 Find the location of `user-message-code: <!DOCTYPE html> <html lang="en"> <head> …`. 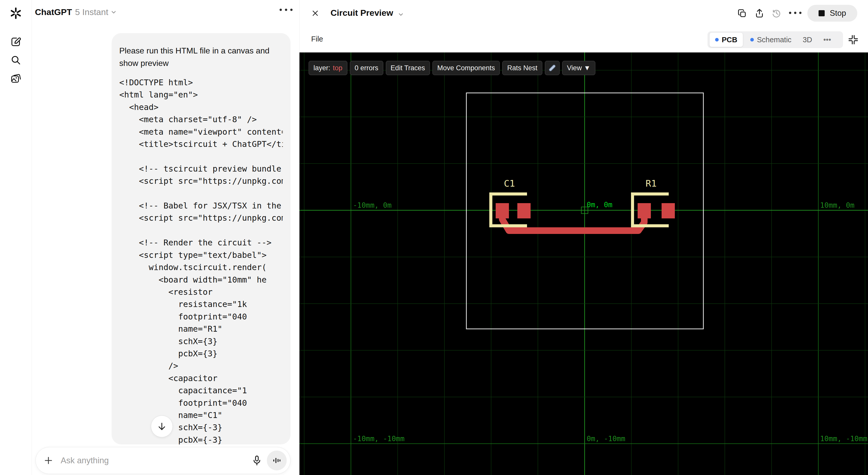

user-message-code: <!DOCTYPE html> <html lang="en"> <head> … is located at coordinates (201, 261).